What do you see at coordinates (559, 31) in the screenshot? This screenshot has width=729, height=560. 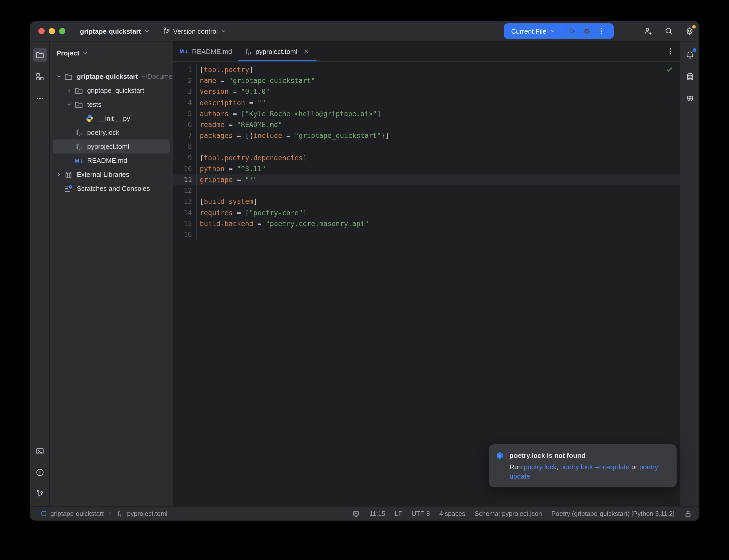 I see `run-configuration-pill: Current File` at bounding box center [559, 31].